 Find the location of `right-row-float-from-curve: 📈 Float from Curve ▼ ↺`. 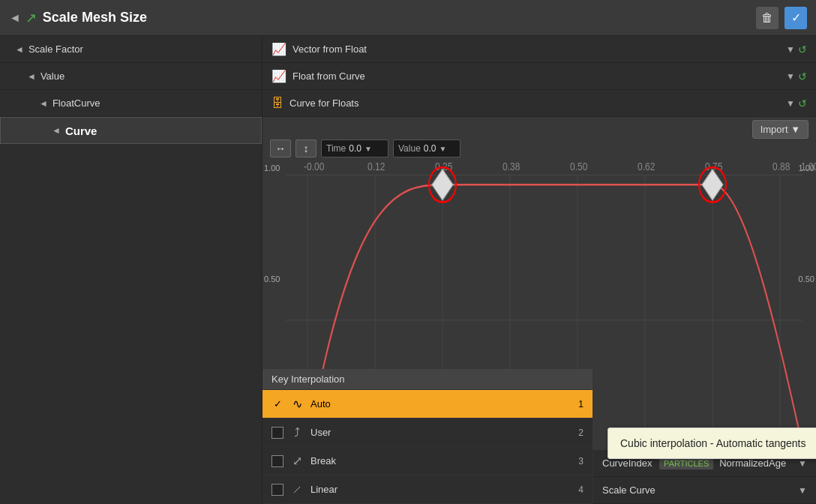

right-row-float-from-curve: 📈 Float from Curve ▼ ↺ is located at coordinates (539, 76).